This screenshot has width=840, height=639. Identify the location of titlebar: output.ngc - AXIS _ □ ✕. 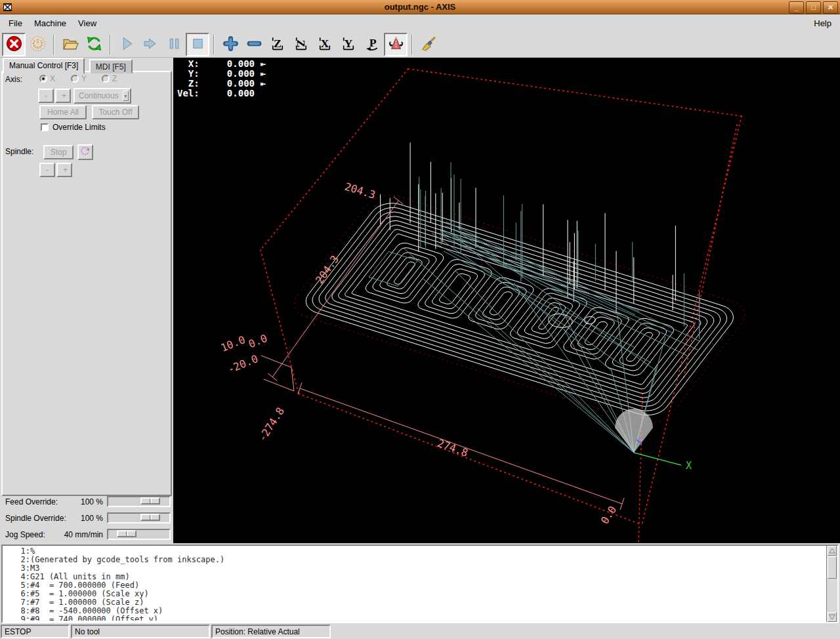
(420, 7).